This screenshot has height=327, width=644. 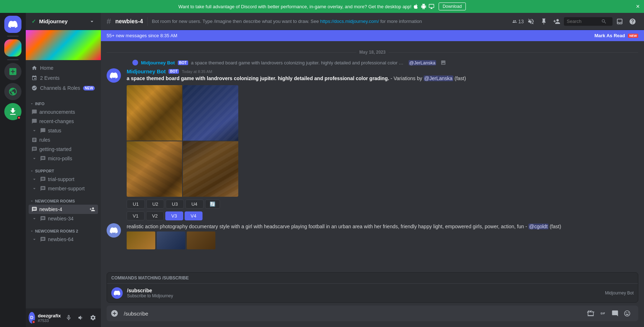 What do you see at coordinates (372, 36) in the screenshot?
I see `new-messages-bar: 55+ new messages since 8:35 AM Mark As R…` at bounding box center [372, 36].